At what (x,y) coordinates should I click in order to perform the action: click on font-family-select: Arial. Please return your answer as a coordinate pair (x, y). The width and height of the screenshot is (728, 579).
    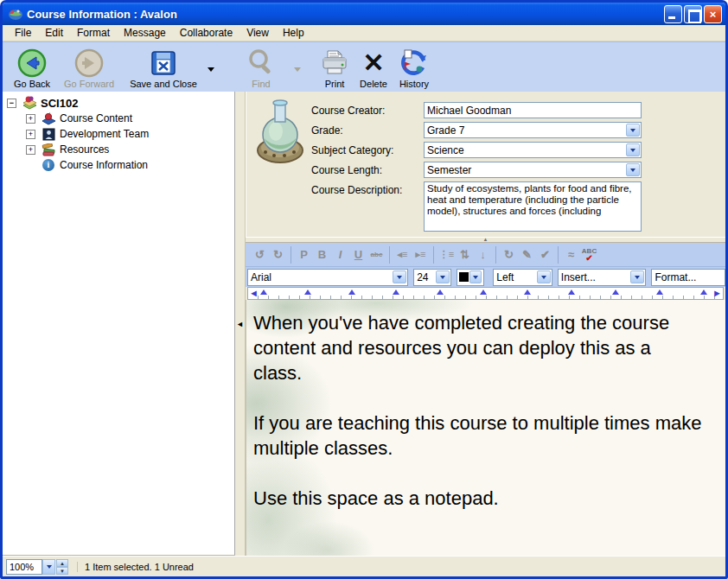
    Looking at the image, I should click on (328, 277).